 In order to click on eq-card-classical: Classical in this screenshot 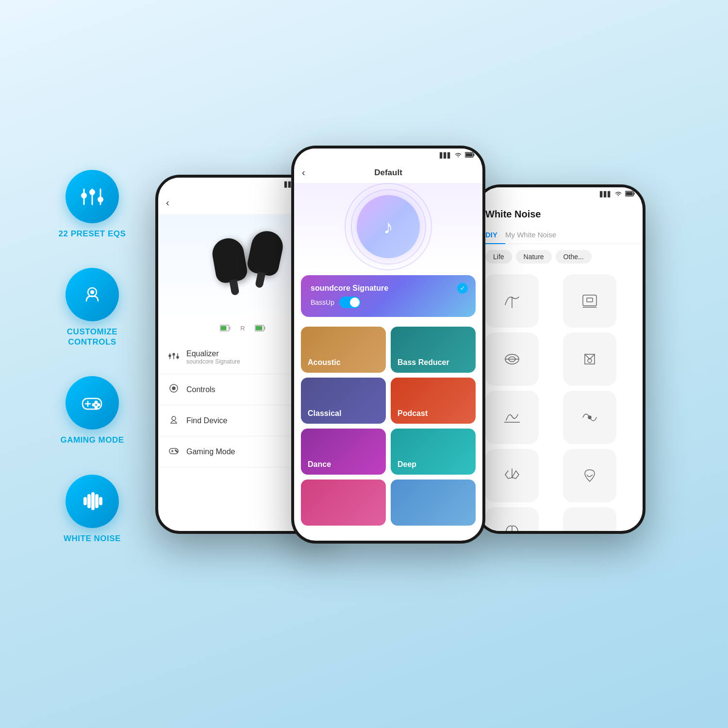, I will do `click(344, 401)`.